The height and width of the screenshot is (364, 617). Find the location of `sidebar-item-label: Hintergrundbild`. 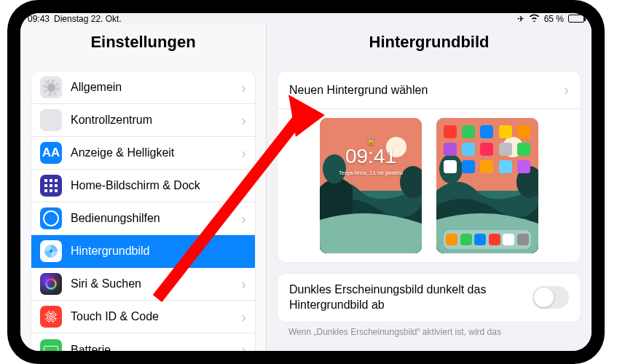

sidebar-item-label: Hintergrundbild is located at coordinates (111, 251).